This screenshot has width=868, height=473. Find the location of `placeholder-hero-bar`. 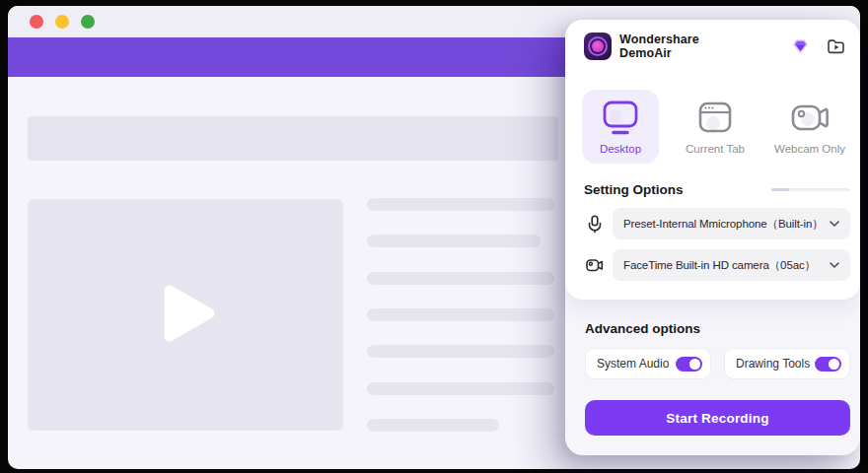

placeholder-hero-bar is located at coordinates (293, 138).